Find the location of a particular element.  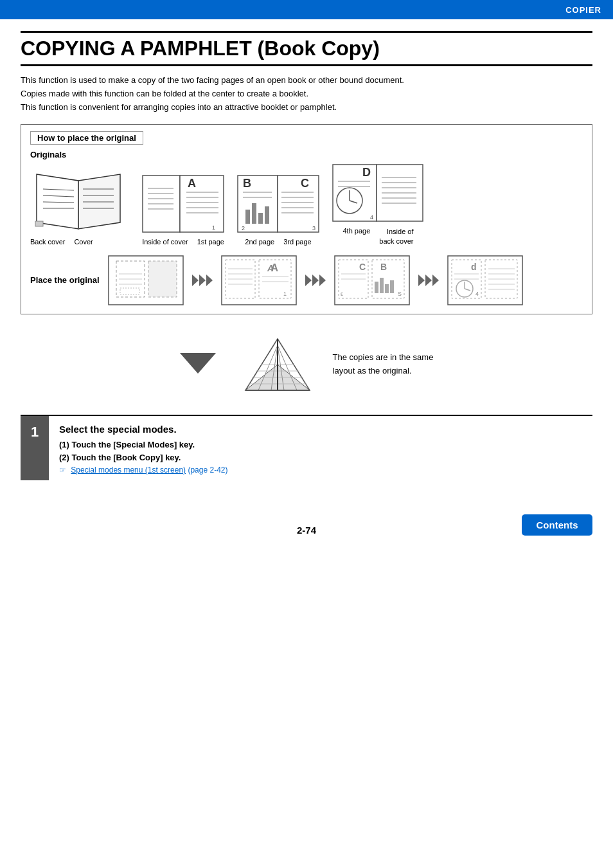

place-label: Place the original is located at coordinates (65, 280).